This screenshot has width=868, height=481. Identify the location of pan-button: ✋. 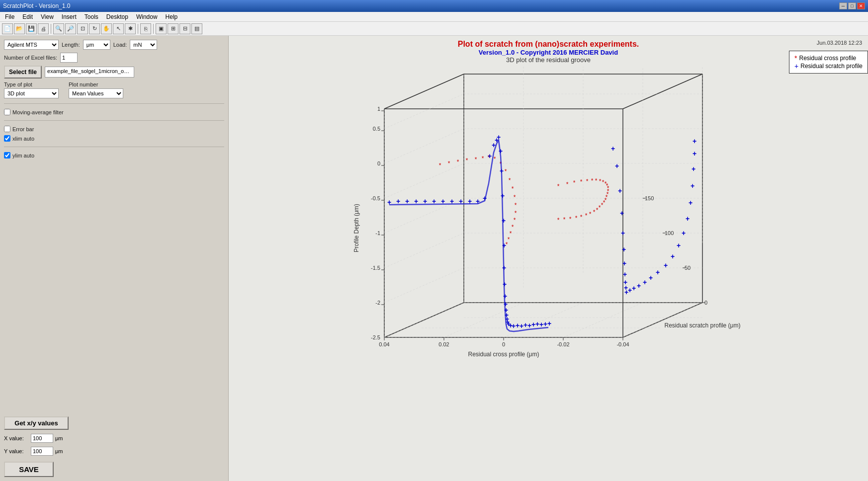
(106, 29).